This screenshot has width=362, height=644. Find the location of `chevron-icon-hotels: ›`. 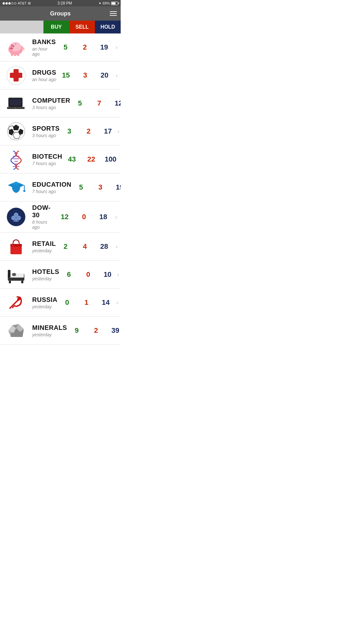

chevron-icon-hotels: › is located at coordinates (118, 275).